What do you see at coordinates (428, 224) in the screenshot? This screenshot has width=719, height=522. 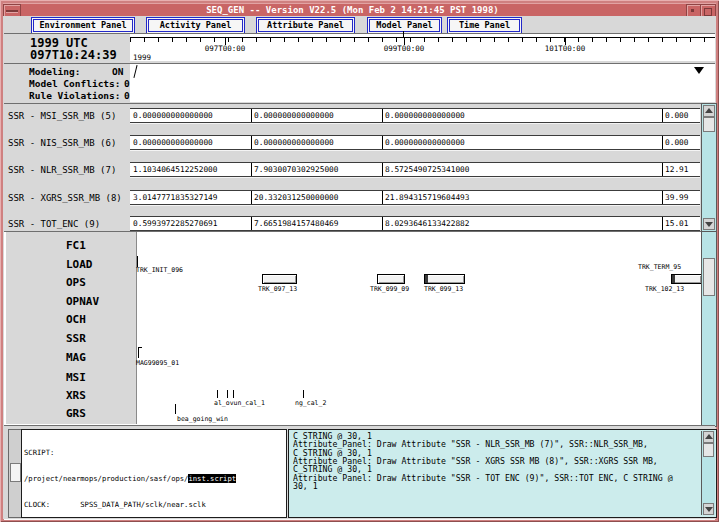 I see `attr-value: 8.0293646133422882` at bounding box center [428, 224].